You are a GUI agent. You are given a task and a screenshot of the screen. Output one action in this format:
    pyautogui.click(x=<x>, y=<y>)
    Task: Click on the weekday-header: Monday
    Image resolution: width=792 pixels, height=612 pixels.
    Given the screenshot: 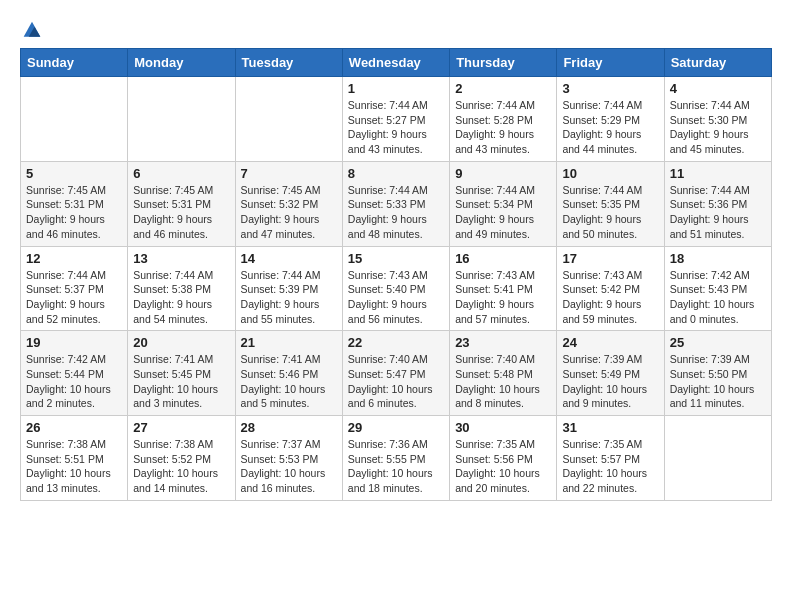 What is the action you would take?
    pyautogui.click(x=182, y=63)
    